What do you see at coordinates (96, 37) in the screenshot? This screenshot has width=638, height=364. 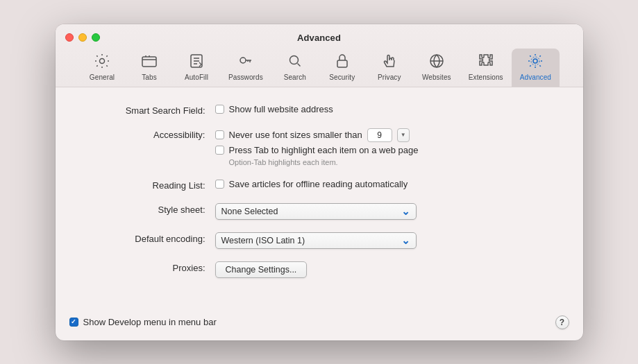 I see `fullscreen-button` at bounding box center [96, 37].